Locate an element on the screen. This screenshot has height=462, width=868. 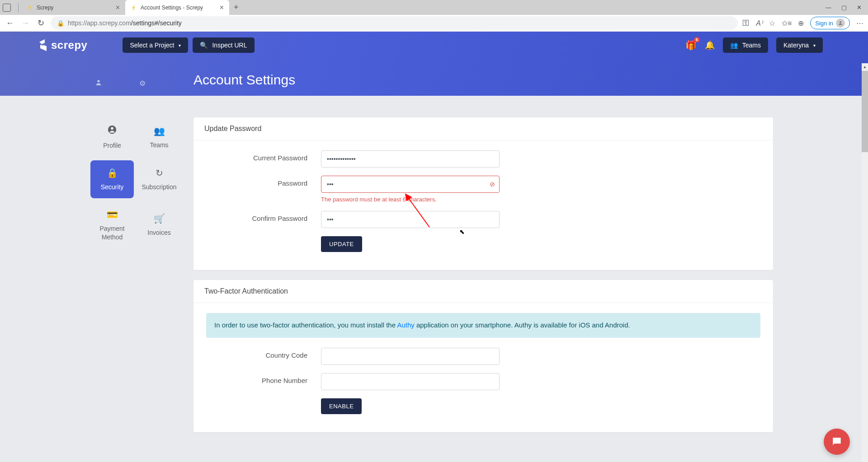
confirm-password-label: Confirm Password is located at coordinates (264, 217).